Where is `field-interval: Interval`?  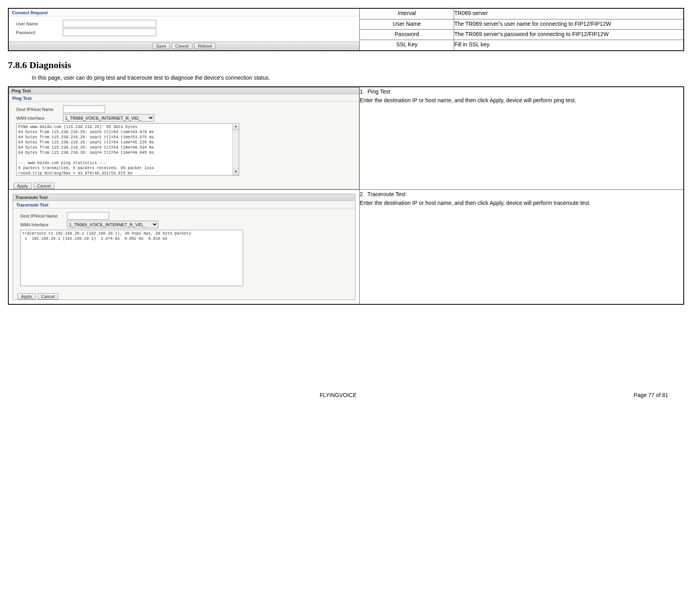 field-interval: Interval is located at coordinates (407, 13).